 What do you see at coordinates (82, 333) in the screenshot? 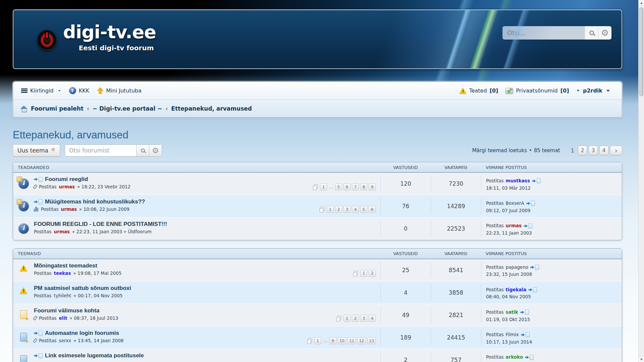
I see `topic-title: Automaatne login foorumis` at bounding box center [82, 333].